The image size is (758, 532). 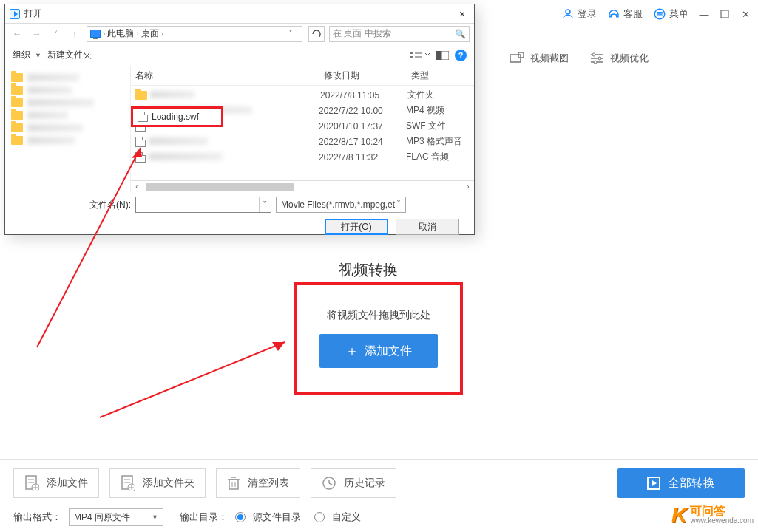 I want to click on bottom-add-file-button: 添加文件, so click(x=56, y=483).